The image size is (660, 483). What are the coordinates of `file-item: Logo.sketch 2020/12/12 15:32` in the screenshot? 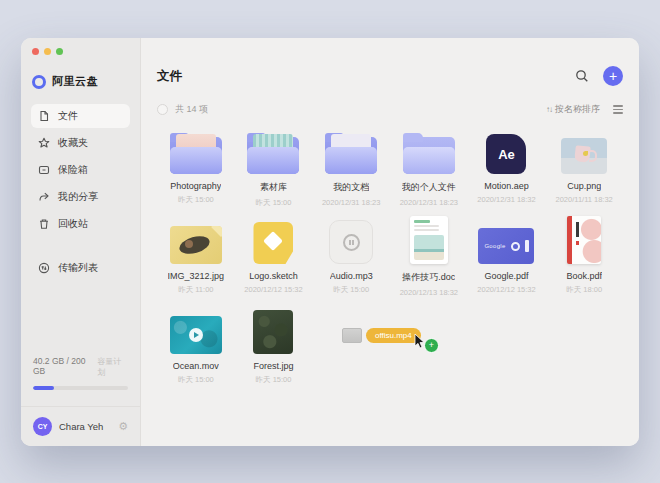 It's located at (274, 255).